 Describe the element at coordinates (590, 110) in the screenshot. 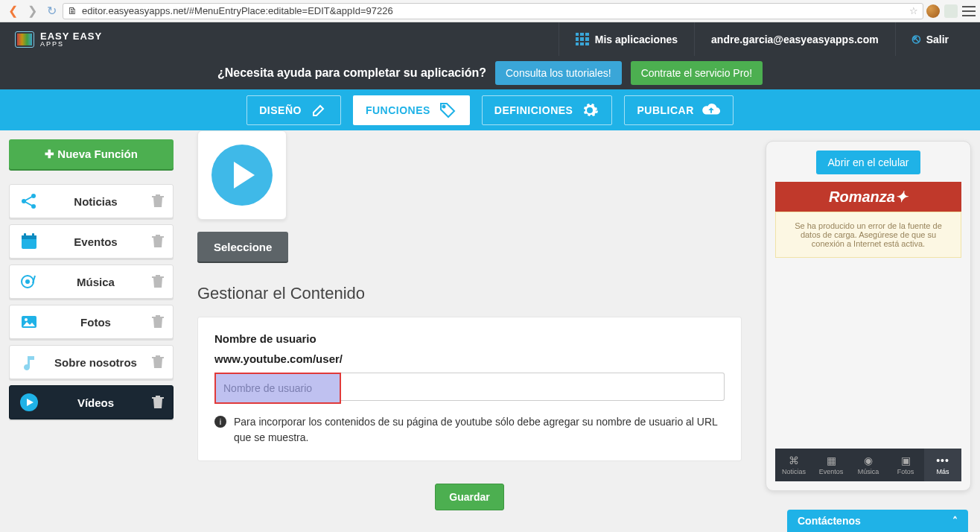

I see `gear-icon` at that location.